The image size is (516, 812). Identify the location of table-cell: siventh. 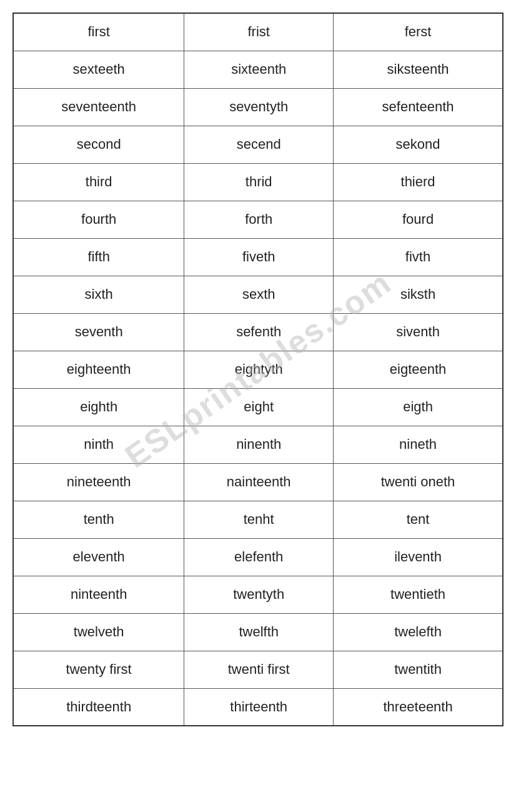
(419, 332).